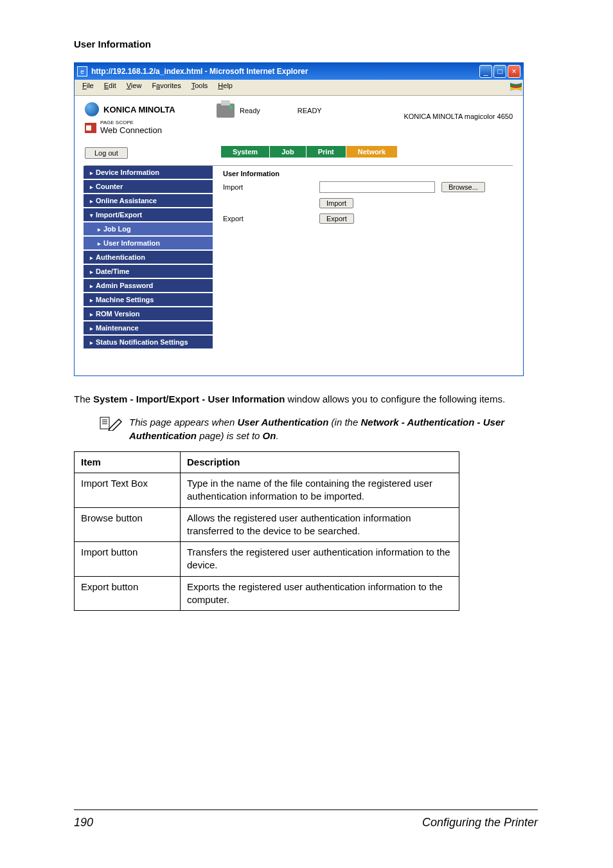 This screenshot has height=868, width=613. What do you see at coordinates (377, 187) in the screenshot?
I see `import-text-box` at bounding box center [377, 187].